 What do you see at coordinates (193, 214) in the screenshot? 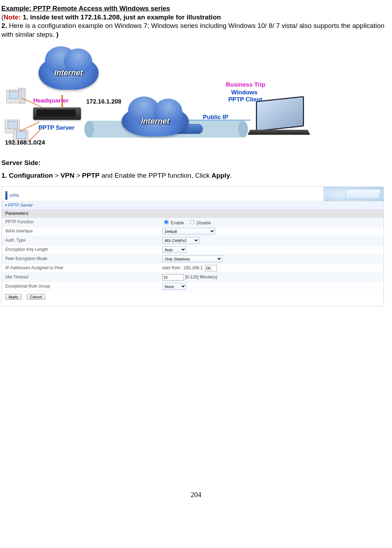
I see `parameters-header: Parameters` at bounding box center [193, 214].